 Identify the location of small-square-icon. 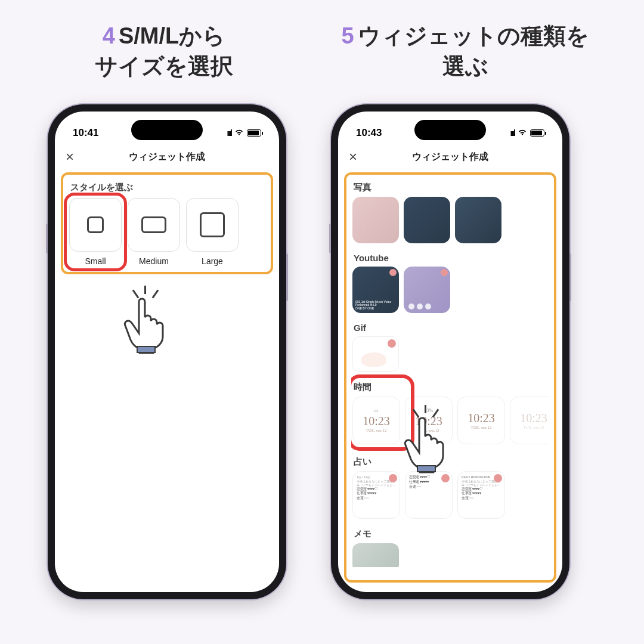
(95, 225).